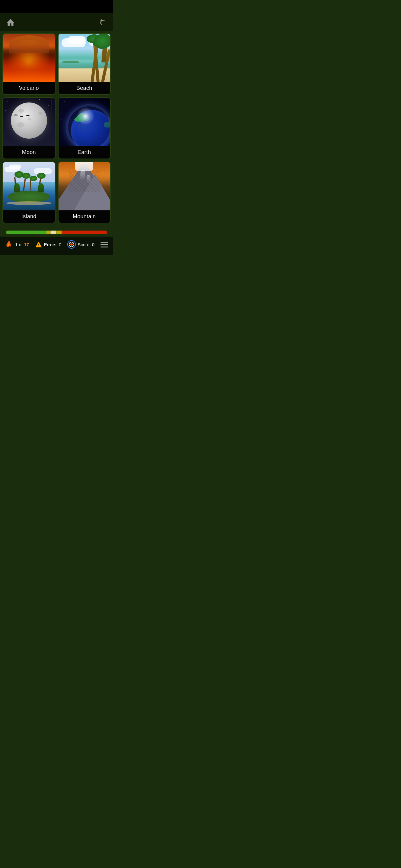 The image size is (401, 868). I want to click on card-volcano: Volcano, so click(29, 64).